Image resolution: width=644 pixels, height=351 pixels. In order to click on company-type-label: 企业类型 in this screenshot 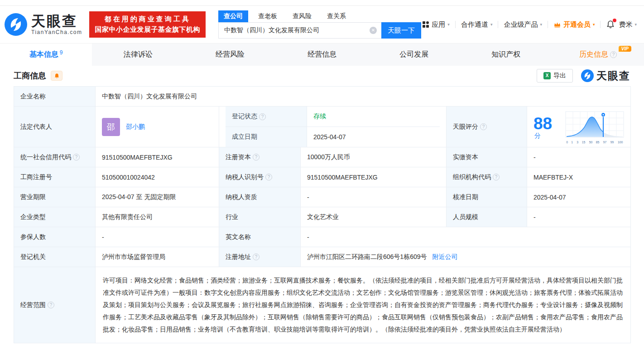, I will do `click(55, 217)`.